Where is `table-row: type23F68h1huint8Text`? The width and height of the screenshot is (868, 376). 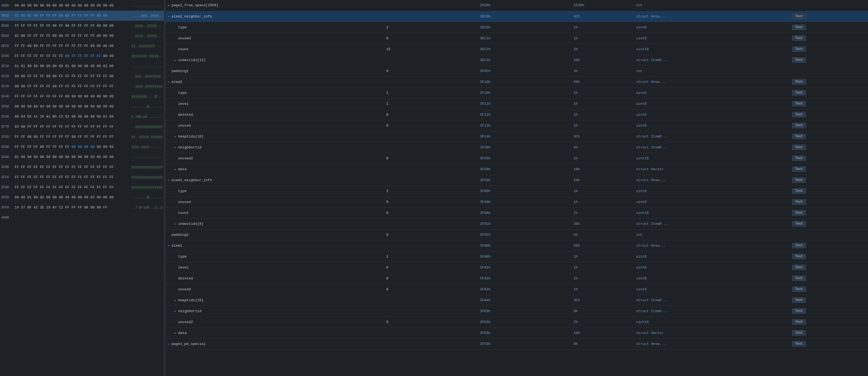
table-row: type23F68h1huint8Text is located at coordinates (517, 191).